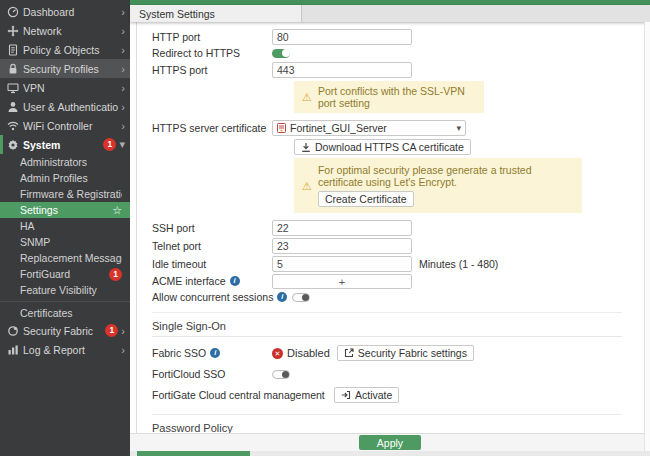  I want to click on create-certificate-button: Create Certificate, so click(366, 199).